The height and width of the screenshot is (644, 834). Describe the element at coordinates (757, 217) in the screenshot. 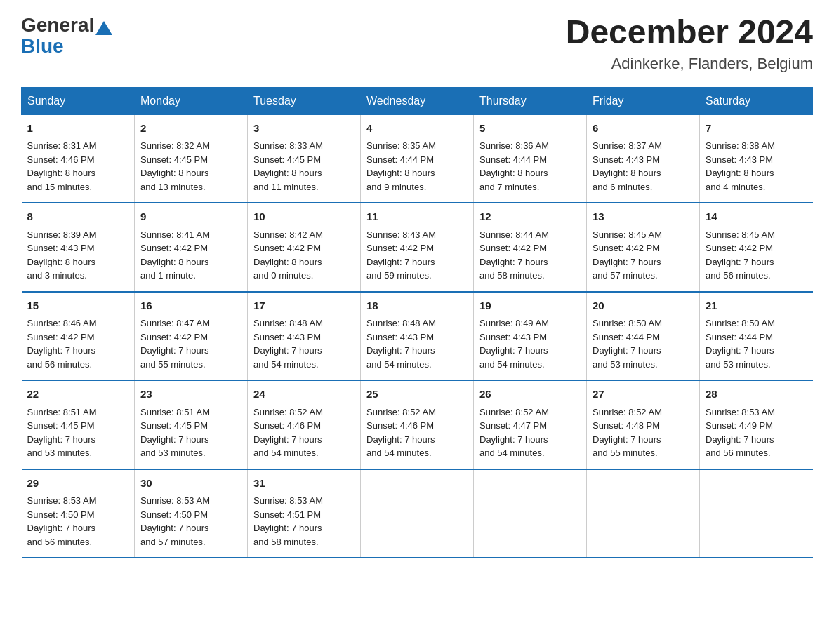

I see `day-number: 14` at that location.